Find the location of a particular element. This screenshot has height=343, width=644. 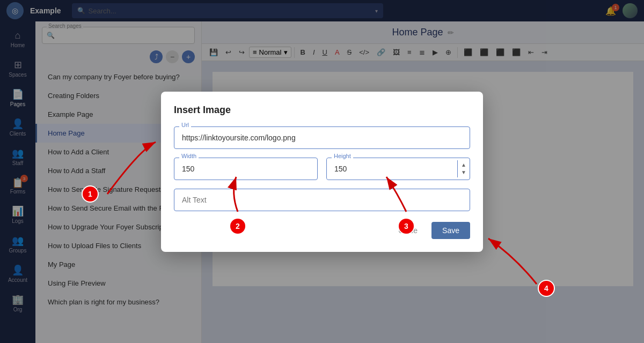

height-decrement-button: ▼ is located at coordinates (464, 173).